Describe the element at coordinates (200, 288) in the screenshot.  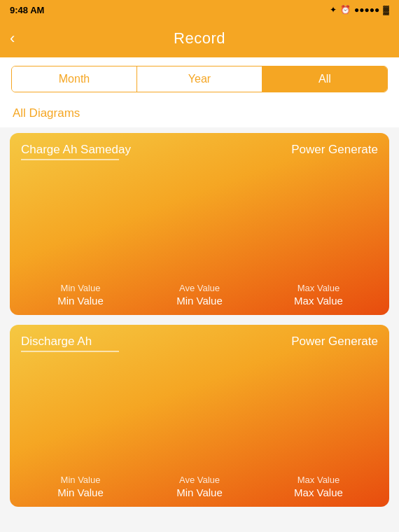
I see `footer-label-ave-charge: Ave Value` at that location.